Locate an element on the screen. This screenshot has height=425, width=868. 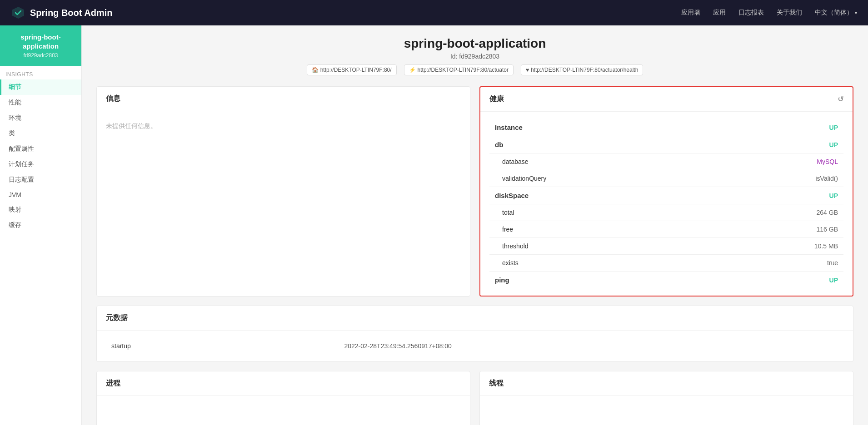
metadata-card: 元数据 startup 2022-02-28T23:49:54.2560917+… is located at coordinates (475, 334).